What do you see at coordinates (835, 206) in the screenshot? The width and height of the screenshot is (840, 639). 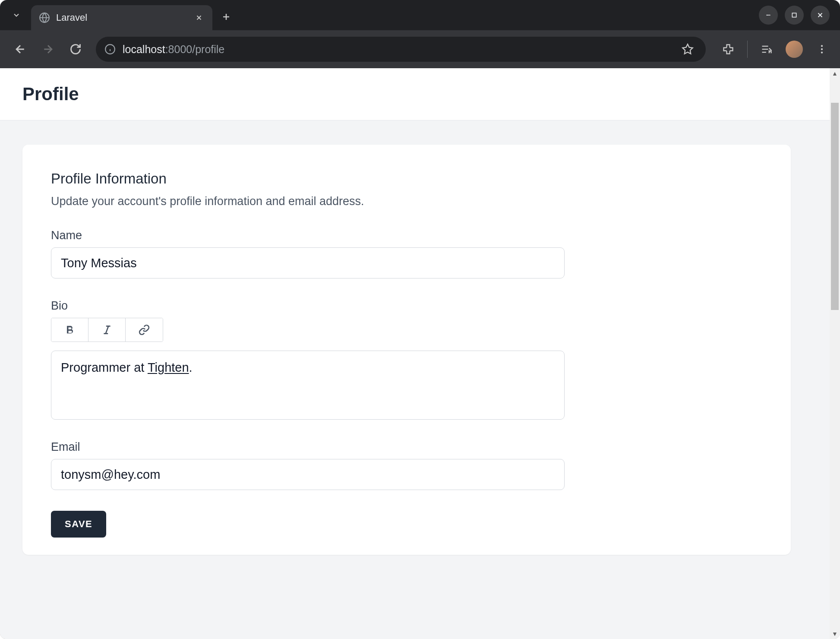 I see `scroll-thumb` at bounding box center [835, 206].